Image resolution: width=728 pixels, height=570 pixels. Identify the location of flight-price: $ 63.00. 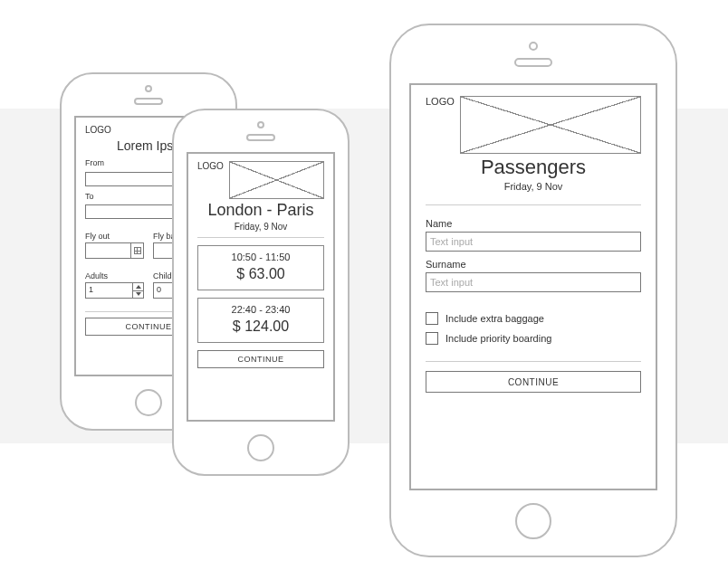
(261, 274).